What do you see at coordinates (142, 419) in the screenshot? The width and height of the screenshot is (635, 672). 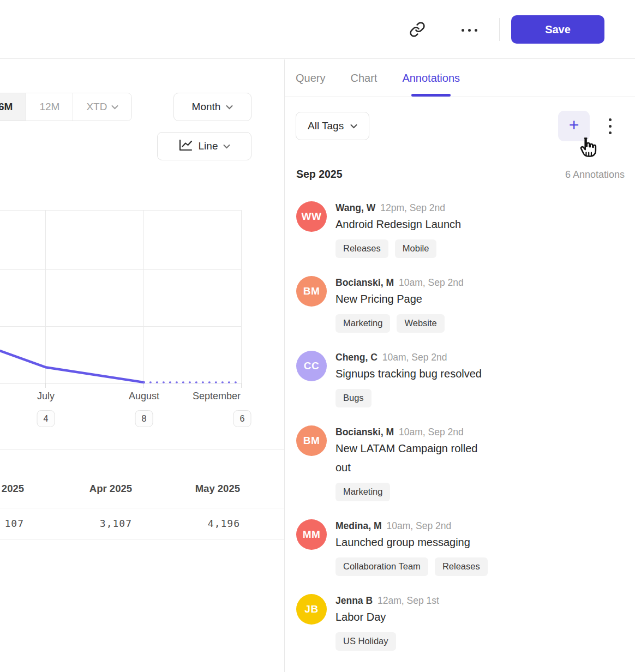 I see `annotation-count-badges: 486` at bounding box center [142, 419].